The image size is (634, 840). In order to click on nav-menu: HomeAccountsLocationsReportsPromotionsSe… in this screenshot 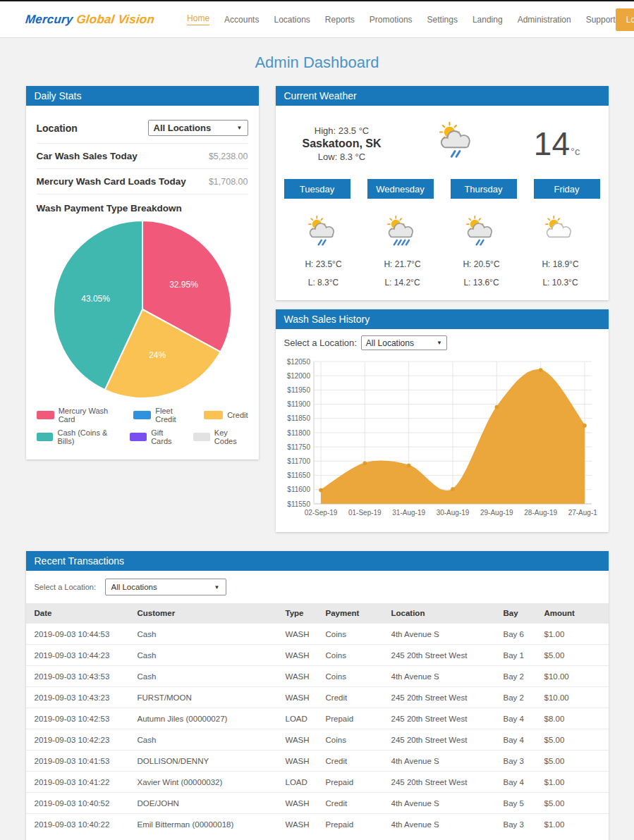, I will do `click(401, 20)`.